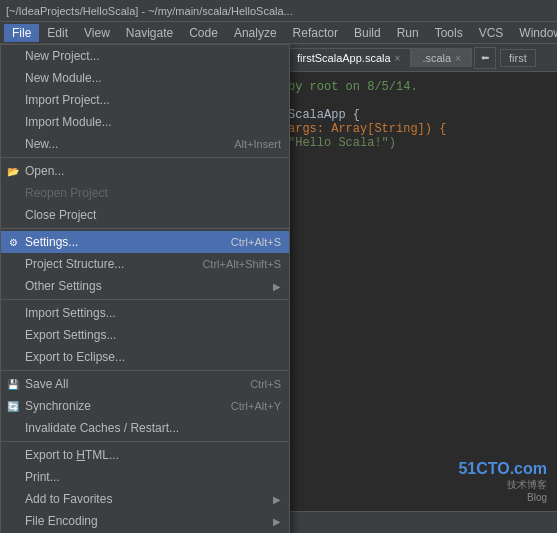 The height and width of the screenshot is (533, 557). I want to click on title-text: [~/IdeaProjects/HelloScala] - ~/my/main/…, so click(150, 11).